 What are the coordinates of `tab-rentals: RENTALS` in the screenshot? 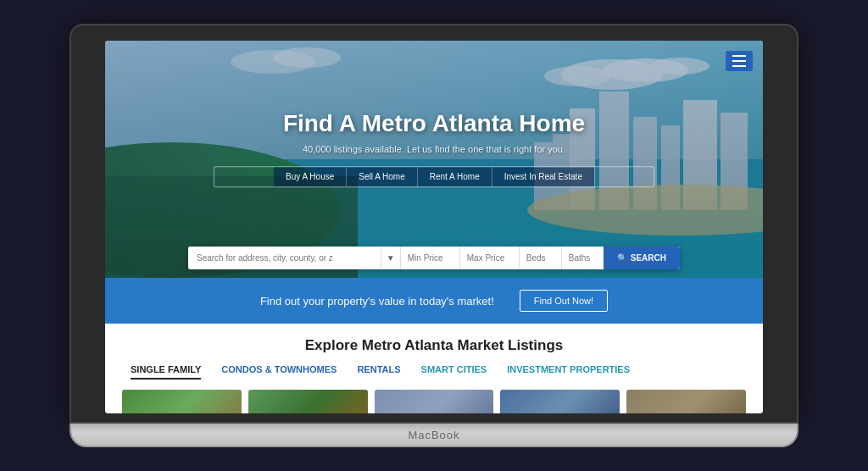 It's located at (378, 372).